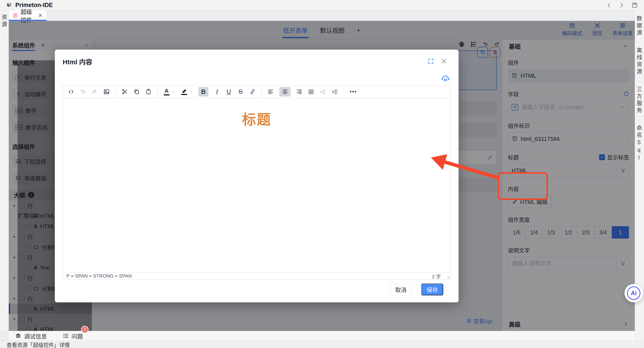 The image size is (644, 348). I want to click on modal-title: Html 内容, so click(78, 62).